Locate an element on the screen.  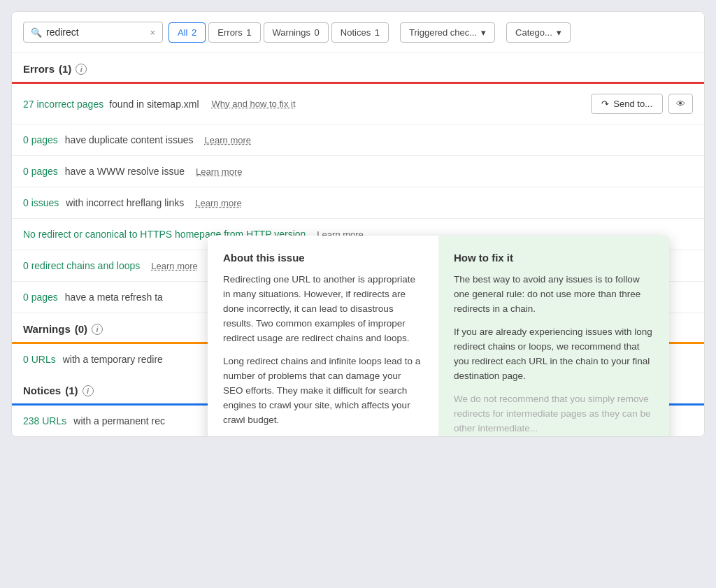
error-text-hreflang: with incorrect hreflang links is located at coordinates (124, 203).